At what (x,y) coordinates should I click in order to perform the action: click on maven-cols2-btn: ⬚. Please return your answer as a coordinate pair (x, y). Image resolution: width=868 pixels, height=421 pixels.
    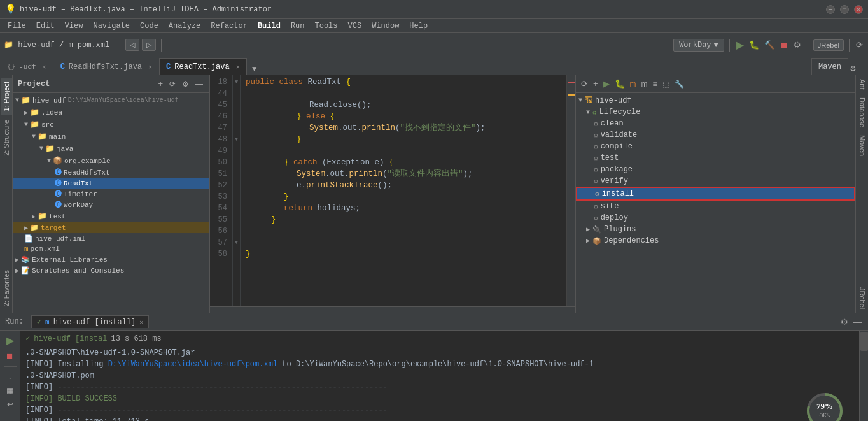
    Looking at the image, I should click on (666, 84).